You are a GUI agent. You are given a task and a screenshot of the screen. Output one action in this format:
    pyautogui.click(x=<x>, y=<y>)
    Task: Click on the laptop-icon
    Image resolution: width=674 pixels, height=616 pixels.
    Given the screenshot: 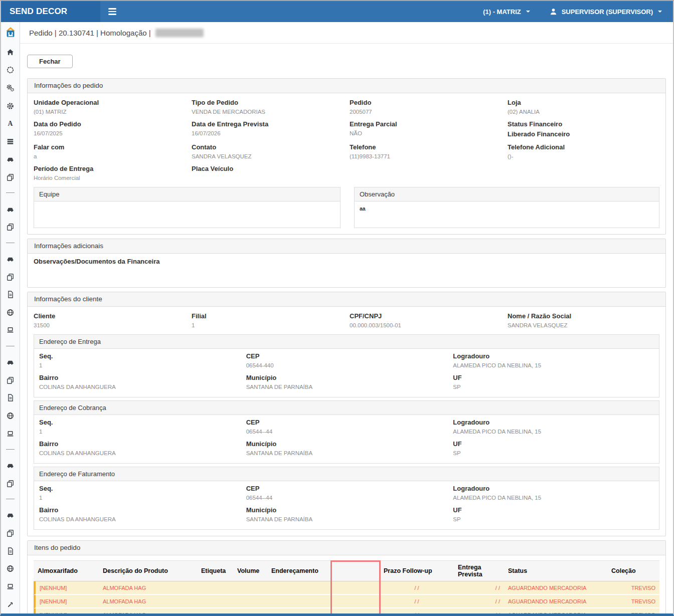 What is the action you would take?
    pyautogui.click(x=10, y=330)
    